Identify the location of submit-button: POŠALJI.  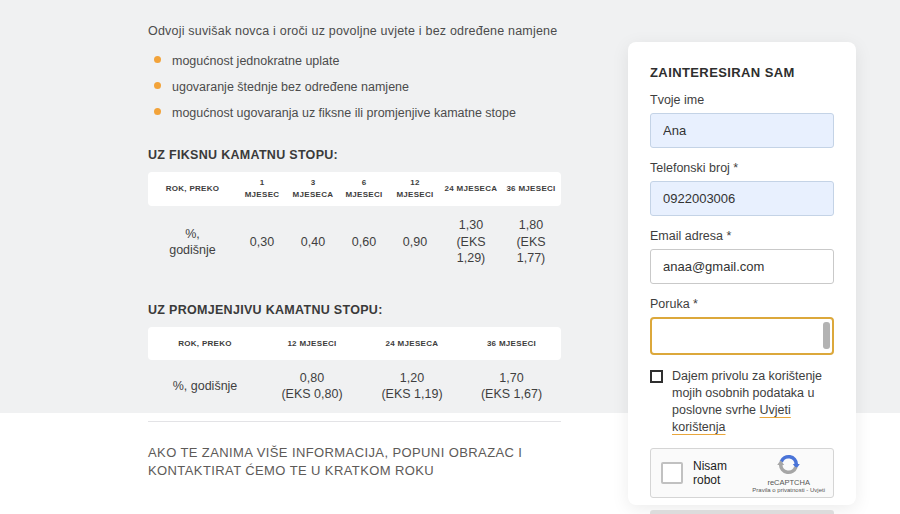
(742, 512).